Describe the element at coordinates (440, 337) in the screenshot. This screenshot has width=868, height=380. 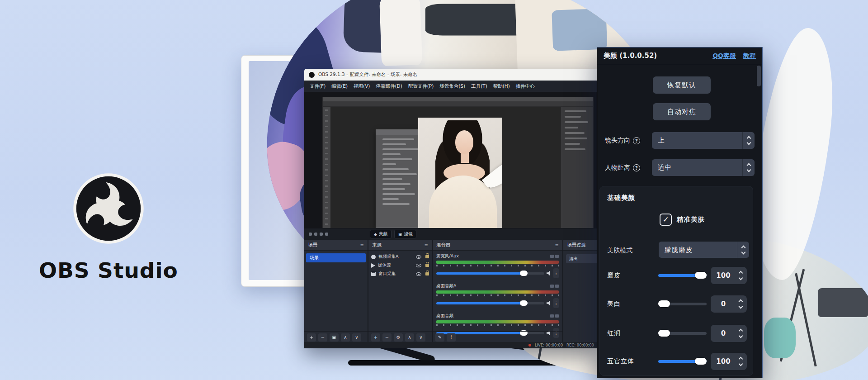
I see `mixer-edit-button: ✎` at that location.